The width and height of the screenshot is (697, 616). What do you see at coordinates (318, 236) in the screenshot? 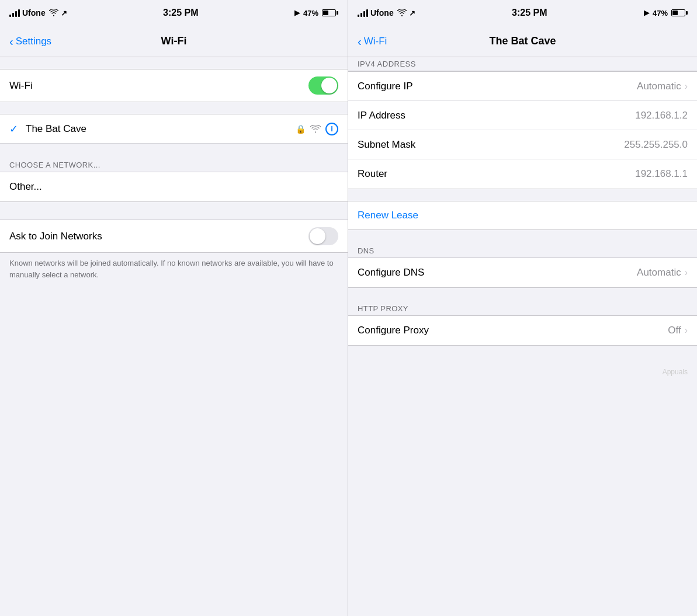
I see `ask-join-toggle-thumb` at bounding box center [318, 236].